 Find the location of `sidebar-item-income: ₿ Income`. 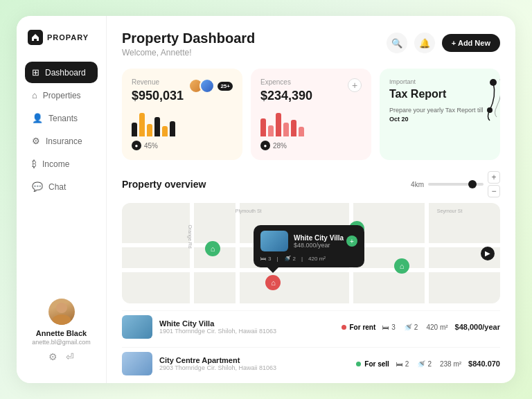

sidebar-item-income: ₿ Income is located at coordinates (61, 163).